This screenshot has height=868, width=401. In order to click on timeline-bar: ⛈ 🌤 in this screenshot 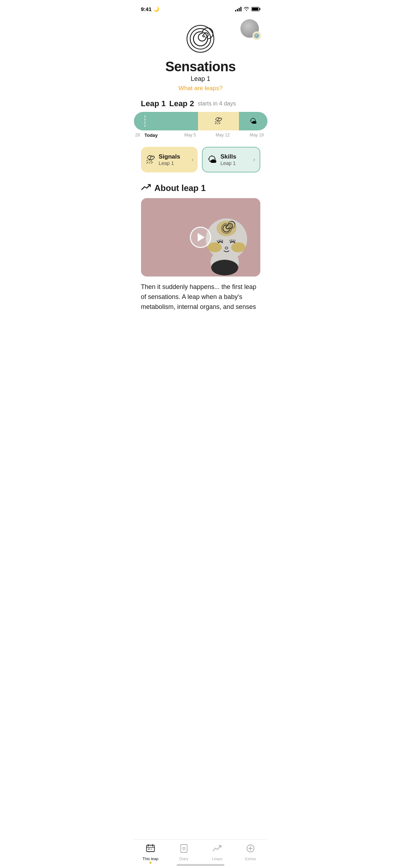, I will do `click(201, 121)`.